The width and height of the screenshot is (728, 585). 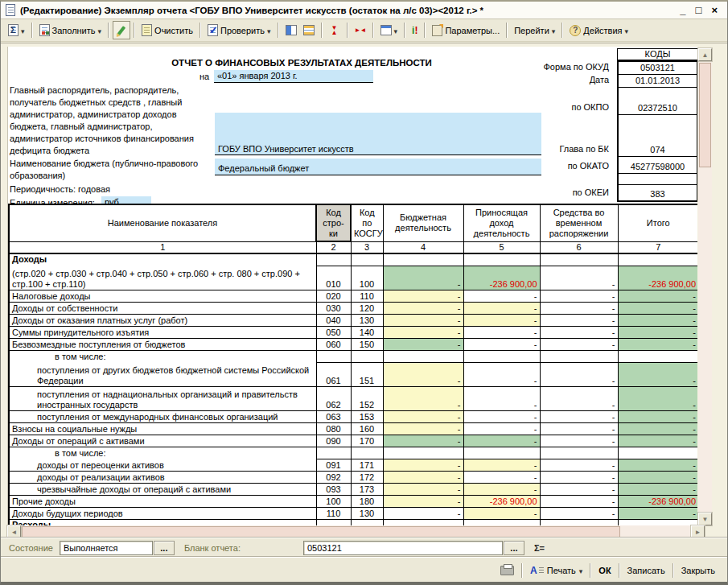 I want to click on clear-button: Очистить, so click(x=167, y=31).